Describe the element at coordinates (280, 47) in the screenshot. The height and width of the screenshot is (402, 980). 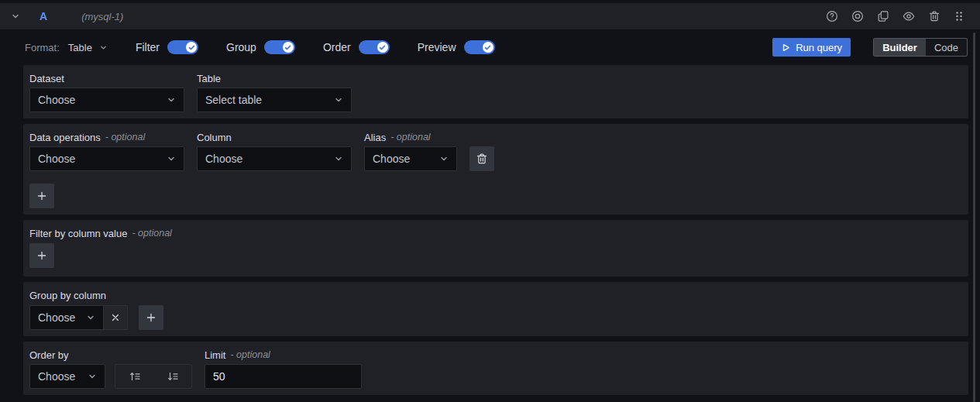
I see `group-toggle` at that location.